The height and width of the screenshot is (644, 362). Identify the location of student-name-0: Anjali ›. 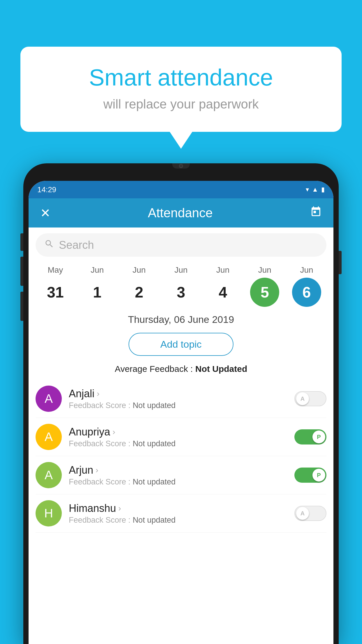
(178, 394).